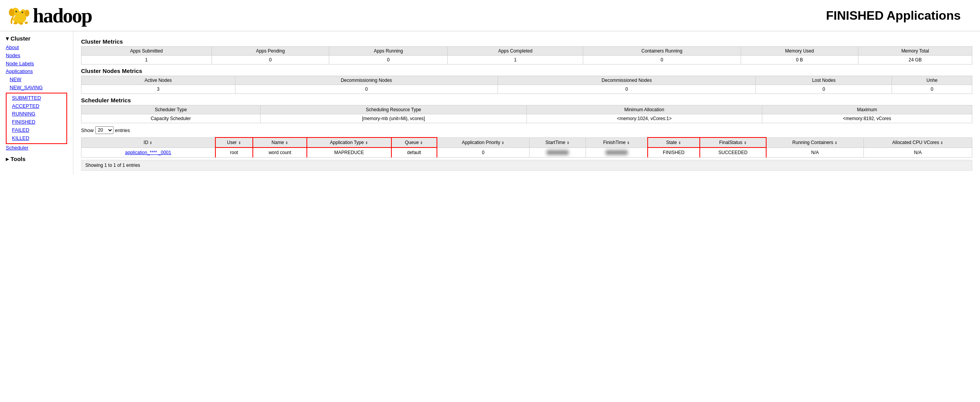 This screenshot has height=402, width=980. I want to click on applications-table-wrapper: ID ⇕ User ⇕ Name ⇕ Application Type, so click(526, 148).